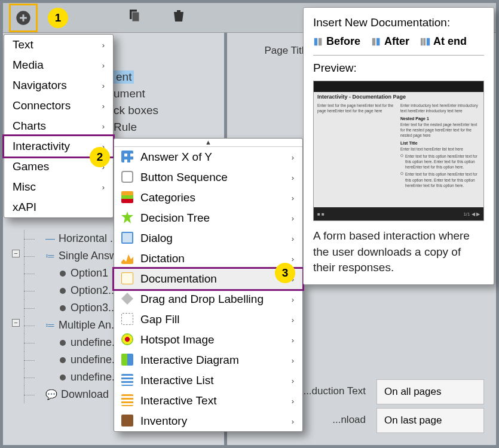  I want to click on diagram-icon, so click(127, 360).